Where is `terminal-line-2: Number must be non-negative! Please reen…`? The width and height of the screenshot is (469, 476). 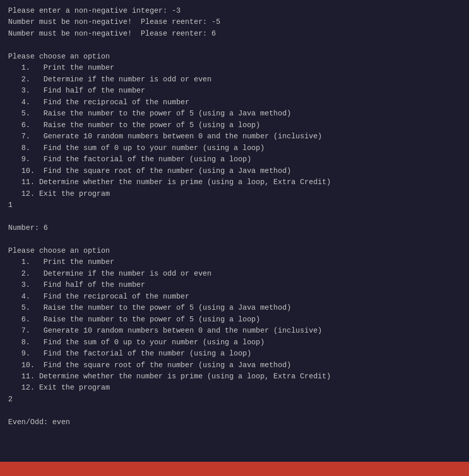 terminal-line-2: Number must be non-negative! Please reen… is located at coordinates (235, 34).